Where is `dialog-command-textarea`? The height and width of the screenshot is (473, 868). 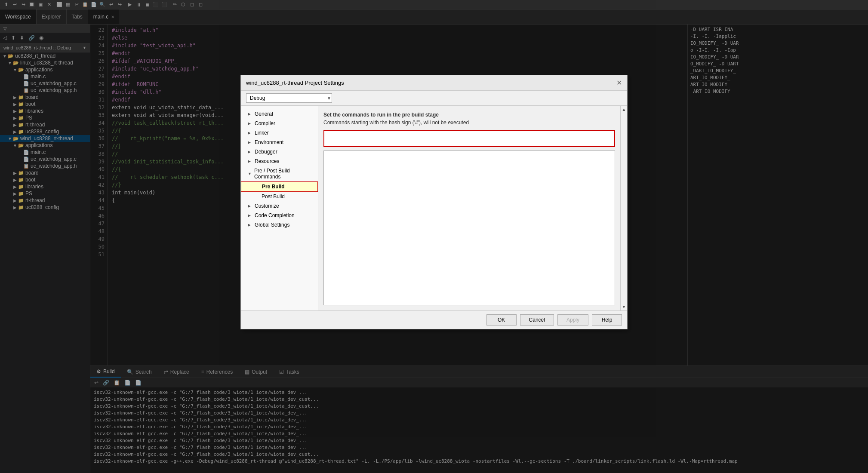
dialog-command-textarea is located at coordinates (469, 228).